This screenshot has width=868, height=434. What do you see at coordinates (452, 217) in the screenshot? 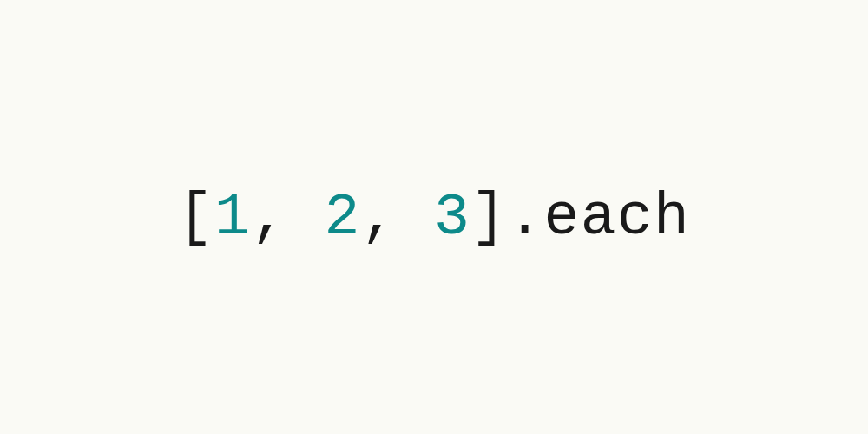
I see `number-literal-3: 3` at bounding box center [452, 217].